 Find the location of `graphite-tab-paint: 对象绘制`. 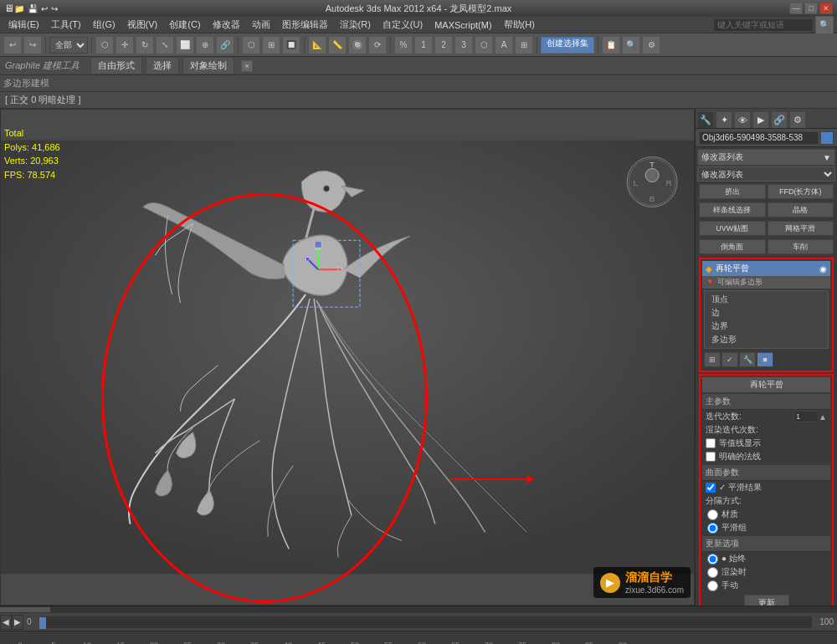

graphite-tab-paint: 对象绘制 is located at coordinates (208, 65).